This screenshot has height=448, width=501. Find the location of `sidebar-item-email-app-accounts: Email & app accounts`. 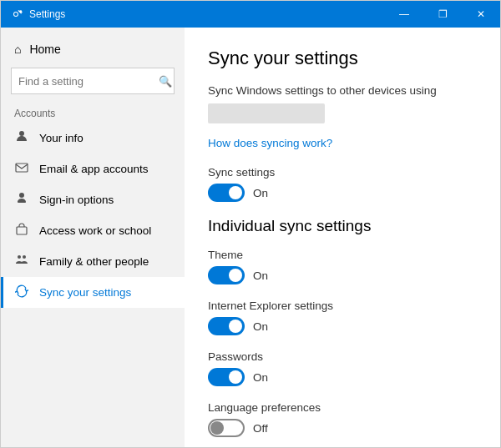

sidebar-item-email-app-accounts: Email & app accounts is located at coordinates (93, 169).